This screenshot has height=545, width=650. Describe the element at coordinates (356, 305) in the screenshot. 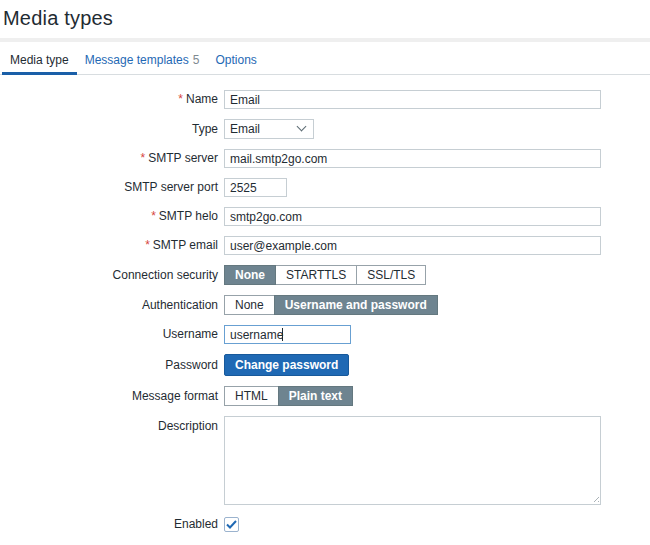

I see `authentication-username-password: Username and password` at that location.